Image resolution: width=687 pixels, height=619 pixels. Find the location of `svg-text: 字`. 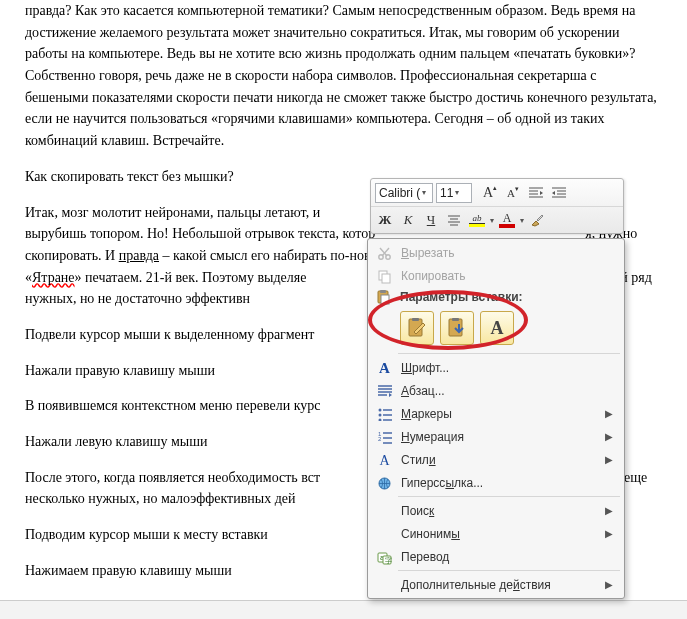

svg-text: 字 is located at coordinates (388, 560).